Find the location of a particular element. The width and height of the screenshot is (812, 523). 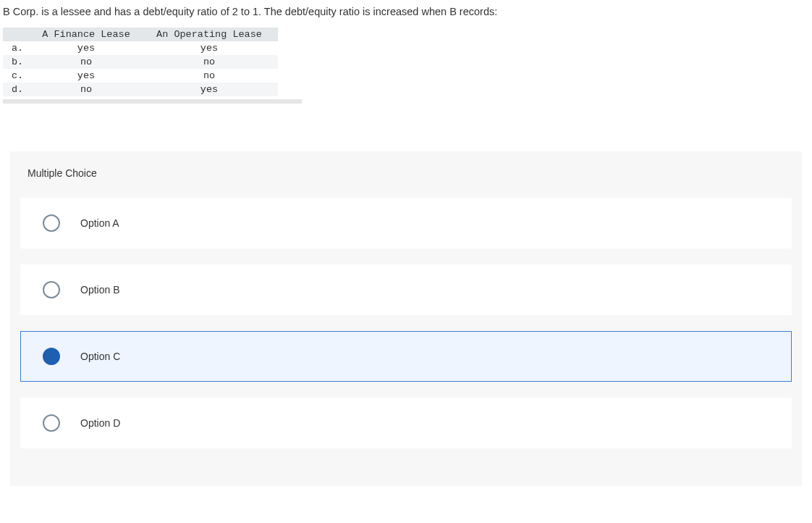

option-c: Option C is located at coordinates (406, 356).